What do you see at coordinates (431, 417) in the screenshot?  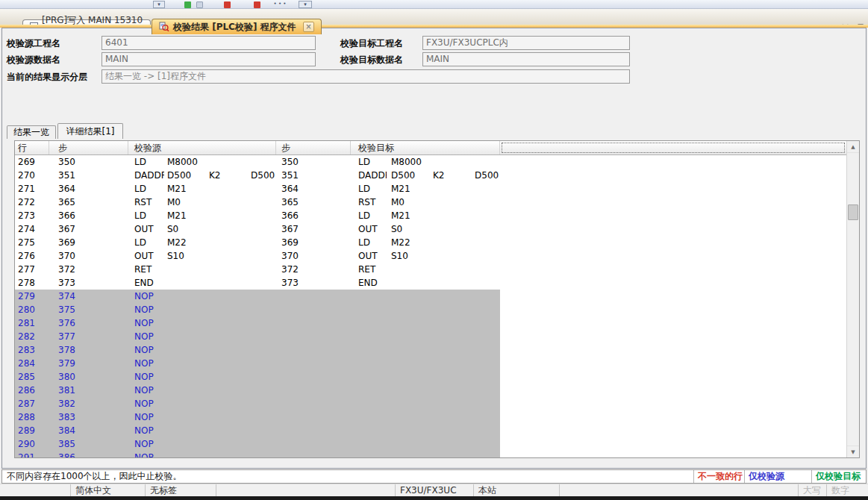 I see `table-row: 288 383 NOP` at bounding box center [431, 417].